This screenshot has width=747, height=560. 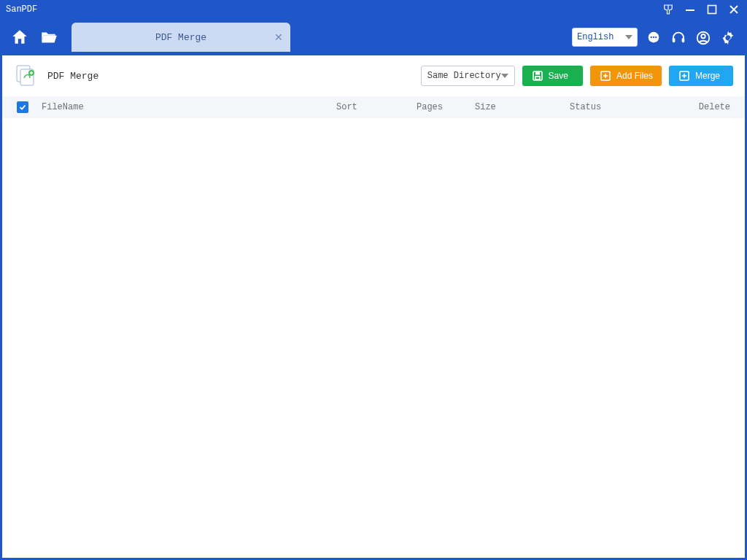 What do you see at coordinates (522, 107) in the screenshot?
I see `column-size: Size` at bounding box center [522, 107].